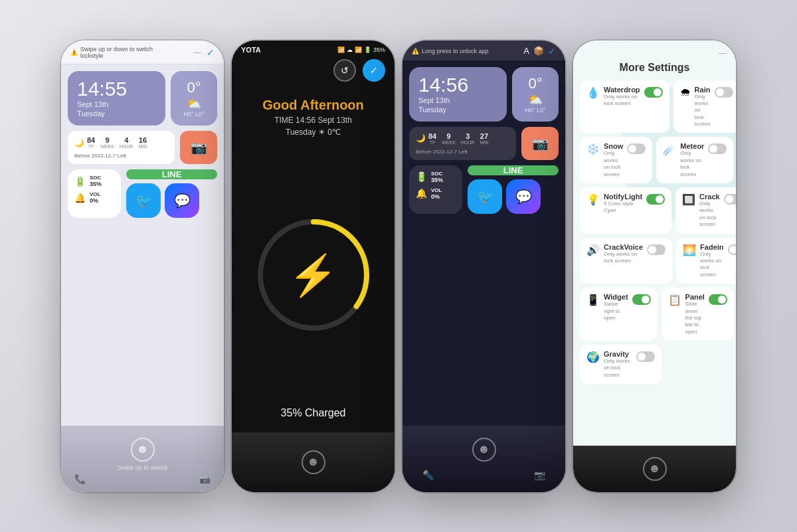 This screenshot has width=797, height=532. I want to click on charged-text: 35% Charged, so click(313, 413).